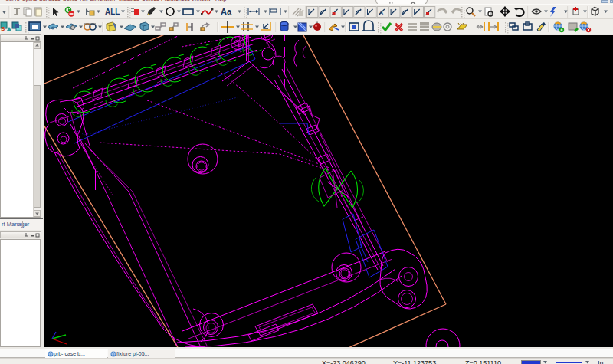 This screenshot has height=364, width=613. What do you see at coordinates (112, 12) in the screenshot?
I see `svg-text: ALL` at bounding box center [112, 12].